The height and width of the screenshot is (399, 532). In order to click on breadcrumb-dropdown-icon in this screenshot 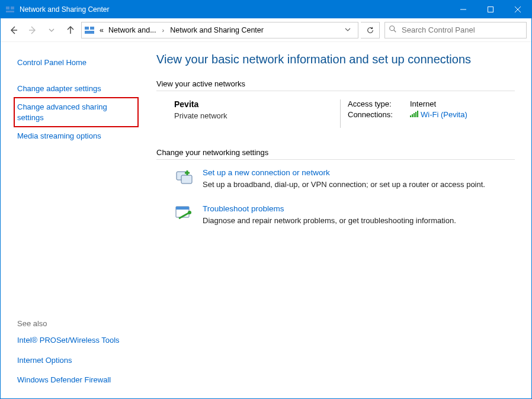, I will do `click(348, 30)`.